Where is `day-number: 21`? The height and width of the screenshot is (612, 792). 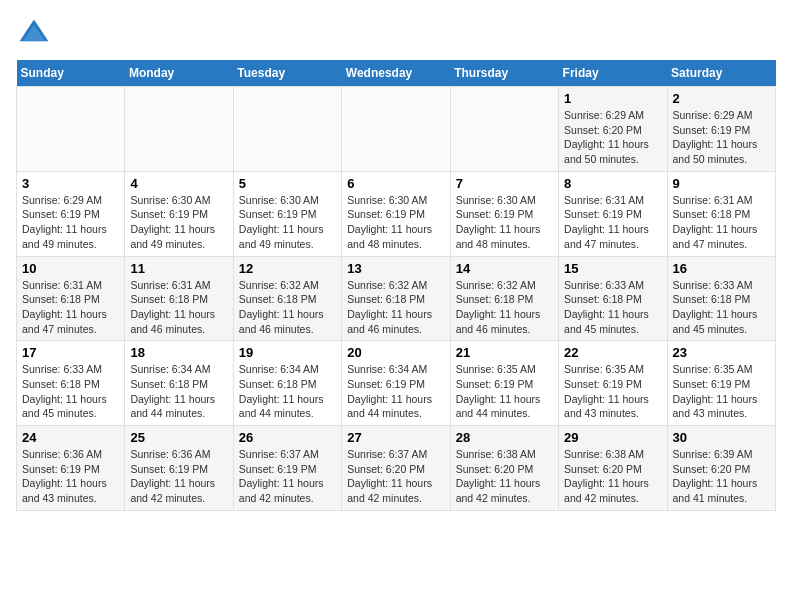 day-number: 21 is located at coordinates (504, 352).